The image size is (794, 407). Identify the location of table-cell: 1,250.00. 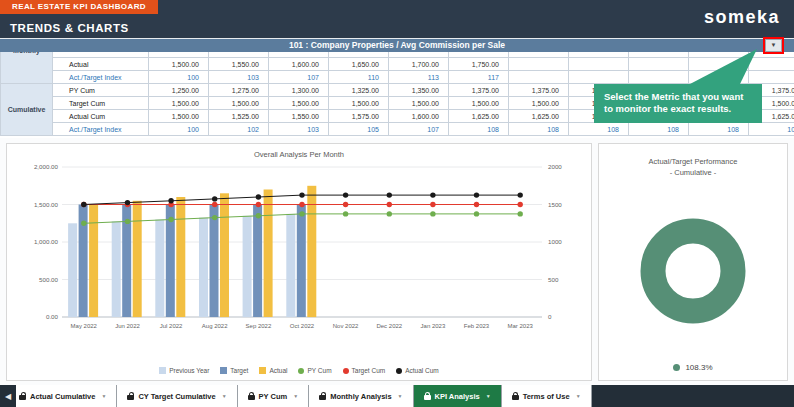
(179, 90).